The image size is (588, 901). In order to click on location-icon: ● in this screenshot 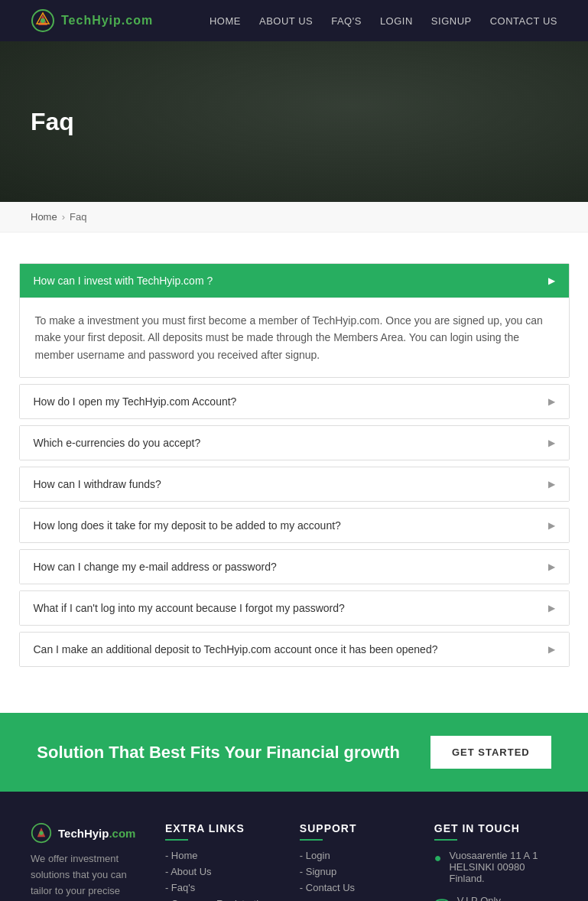, I will do `click(438, 858)`.